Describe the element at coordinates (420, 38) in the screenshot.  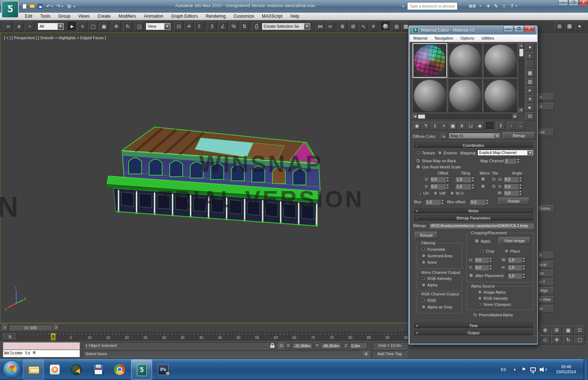
I see `menu-material: Material` at that location.